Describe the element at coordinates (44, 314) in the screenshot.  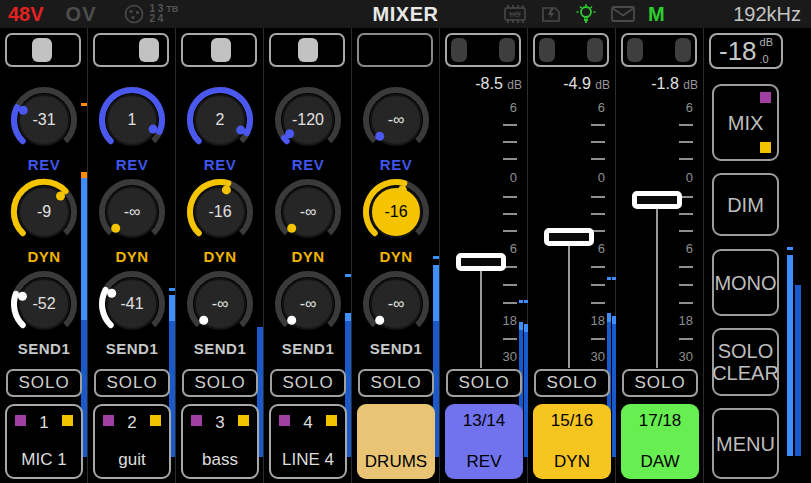
I see `send1-knob: -52SEND1` at that location.